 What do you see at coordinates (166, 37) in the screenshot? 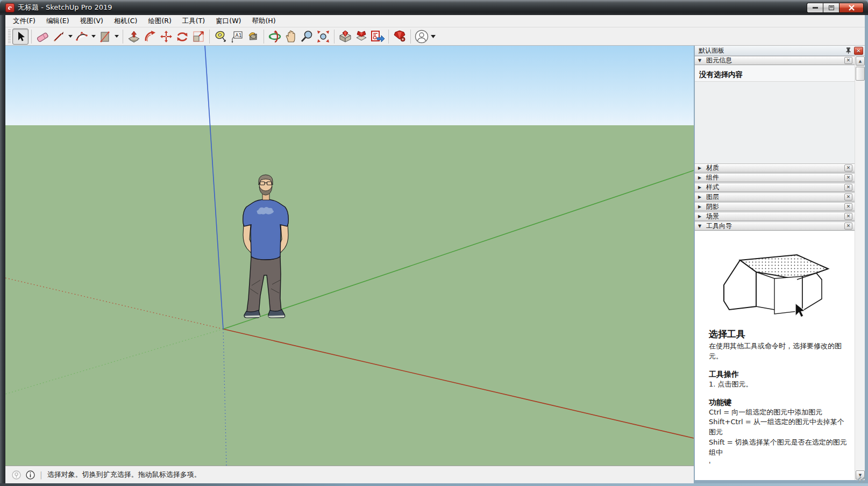
I see `move-tool-button` at bounding box center [166, 37].